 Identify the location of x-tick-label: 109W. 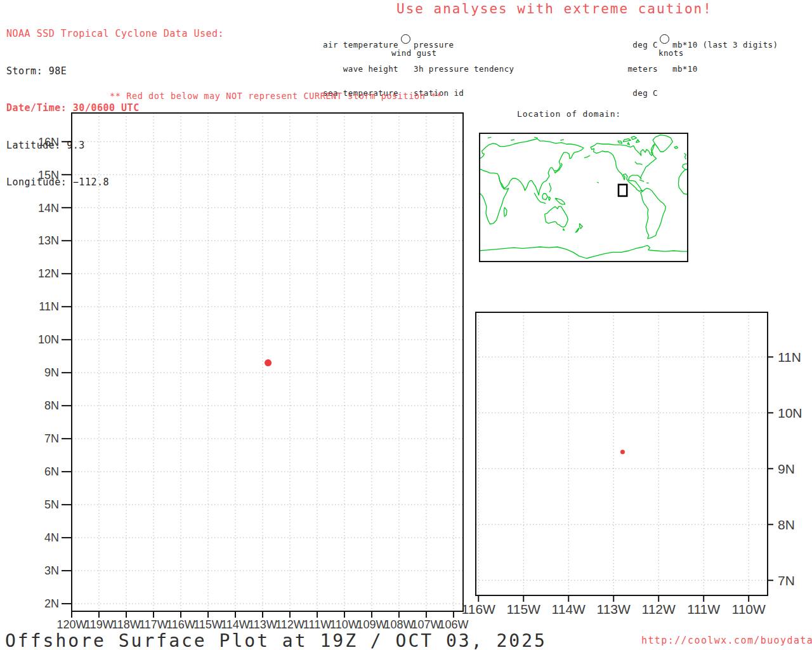
(372, 625).